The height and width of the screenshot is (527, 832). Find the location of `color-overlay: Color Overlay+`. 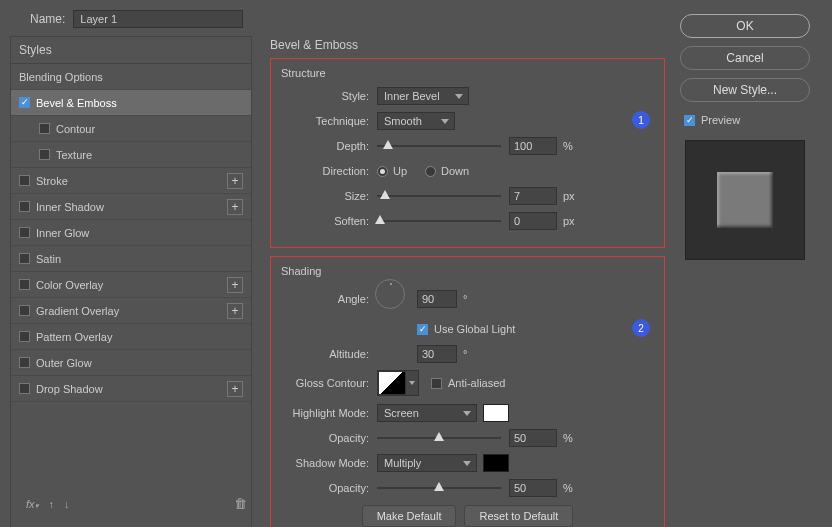

color-overlay: Color Overlay+ is located at coordinates (131, 285).